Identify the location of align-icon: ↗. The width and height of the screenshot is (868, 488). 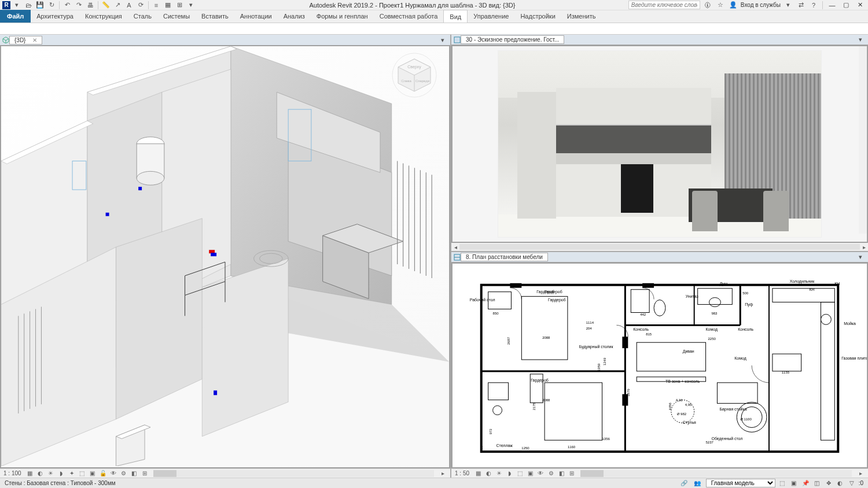
(117, 5).